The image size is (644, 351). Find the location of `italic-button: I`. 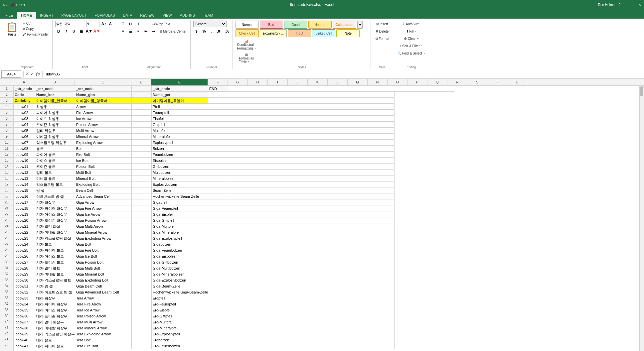

italic-button: I is located at coordinates (66, 31).